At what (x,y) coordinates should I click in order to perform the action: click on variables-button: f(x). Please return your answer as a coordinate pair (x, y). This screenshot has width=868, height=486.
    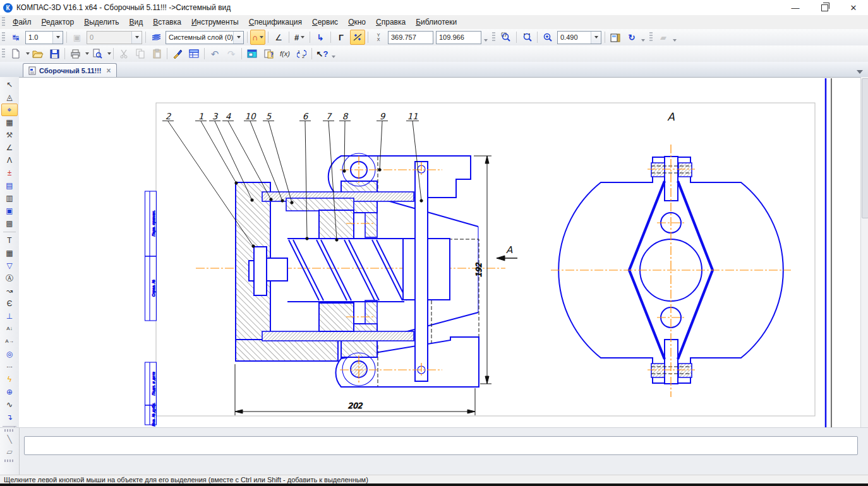
    Looking at the image, I should click on (285, 54).